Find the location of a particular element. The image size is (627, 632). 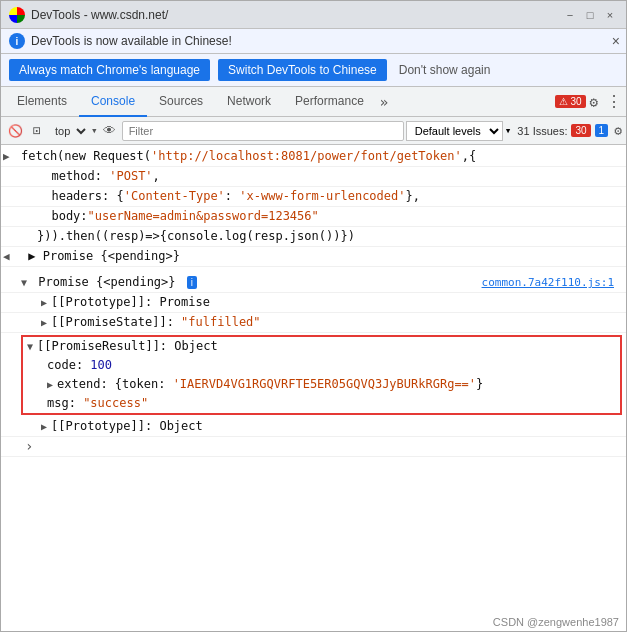

minimize-button: − is located at coordinates (570, 15).